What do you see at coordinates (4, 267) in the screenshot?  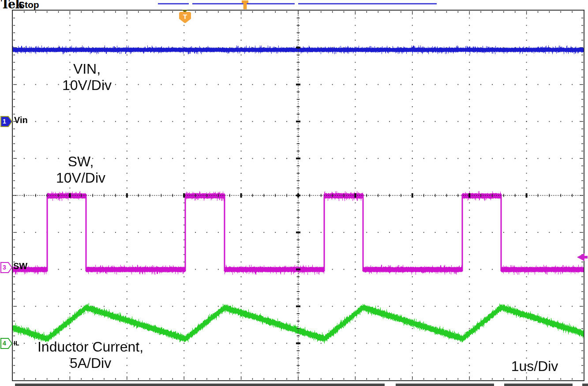 I see `channel-3-badge-number: 3` at bounding box center [4, 267].